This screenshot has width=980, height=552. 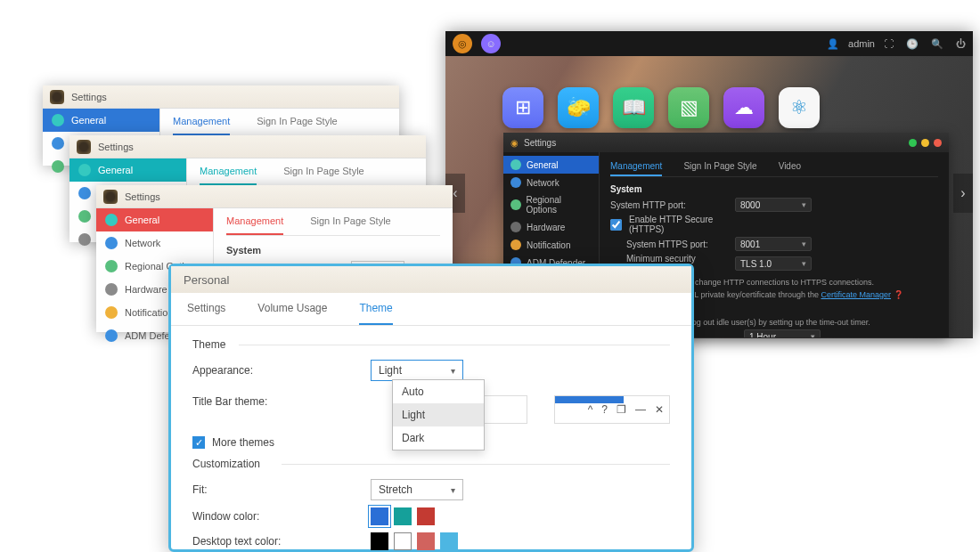 What do you see at coordinates (417, 490) in the screenshot?
I see `fit-select: Stretch▾` at bounding box center [417, 490].